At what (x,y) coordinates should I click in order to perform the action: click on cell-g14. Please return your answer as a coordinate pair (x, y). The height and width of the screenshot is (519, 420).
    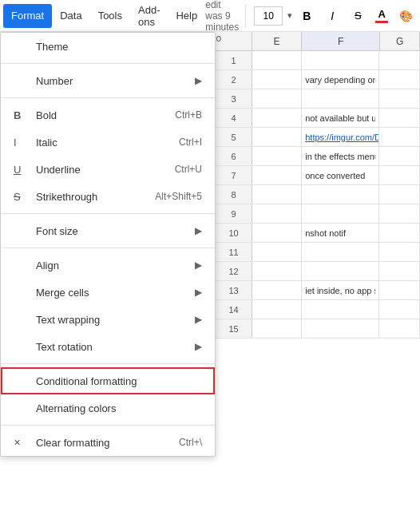
    Looking at the image, I should click on (399, 310).